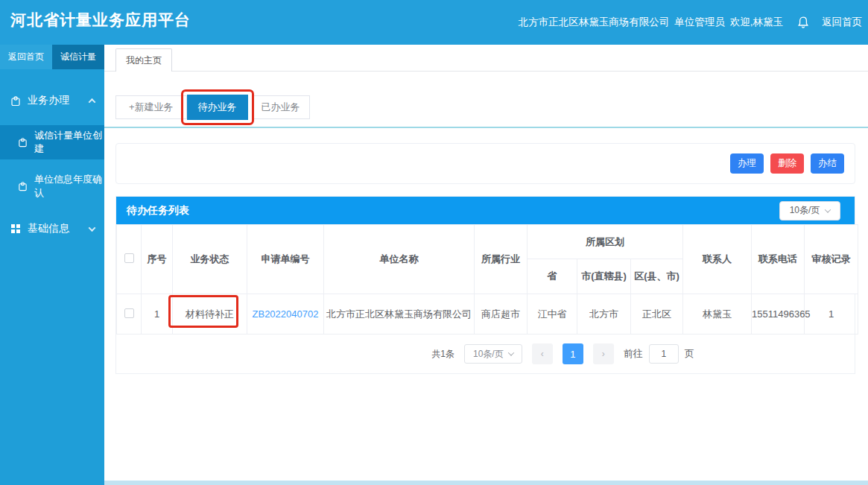 The width and height of the screenshot is (868, 485). I want to click on panel-header: 待办任务列表 10条/页, so click(486, 210).